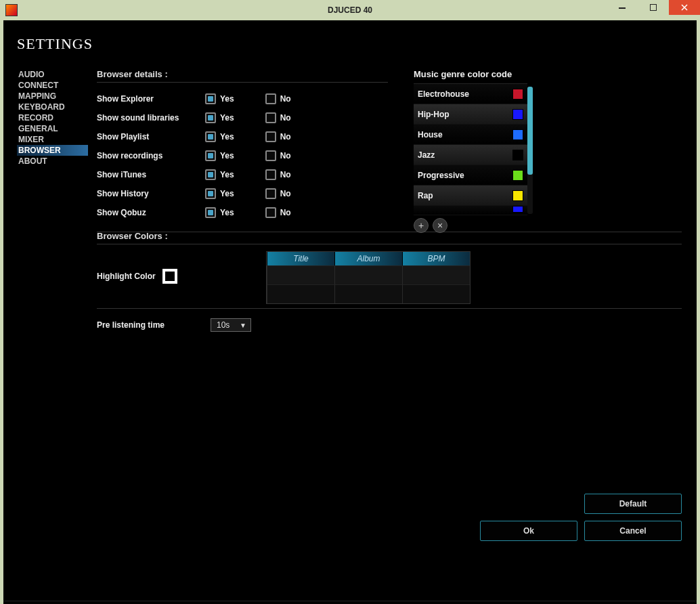  I want to click on genre-name: Rap, so click(465, 196).